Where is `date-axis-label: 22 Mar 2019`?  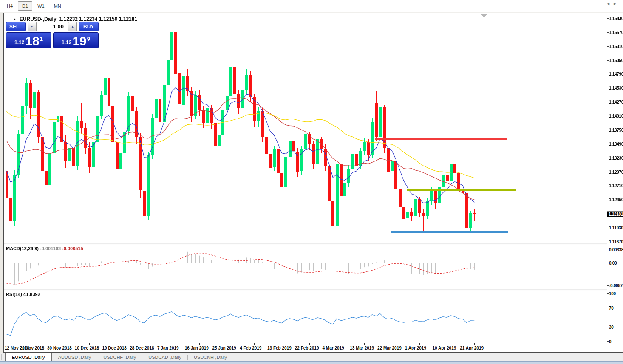
date-axis-label: 22 Mar 2019 is located at coordinates (389, 348).